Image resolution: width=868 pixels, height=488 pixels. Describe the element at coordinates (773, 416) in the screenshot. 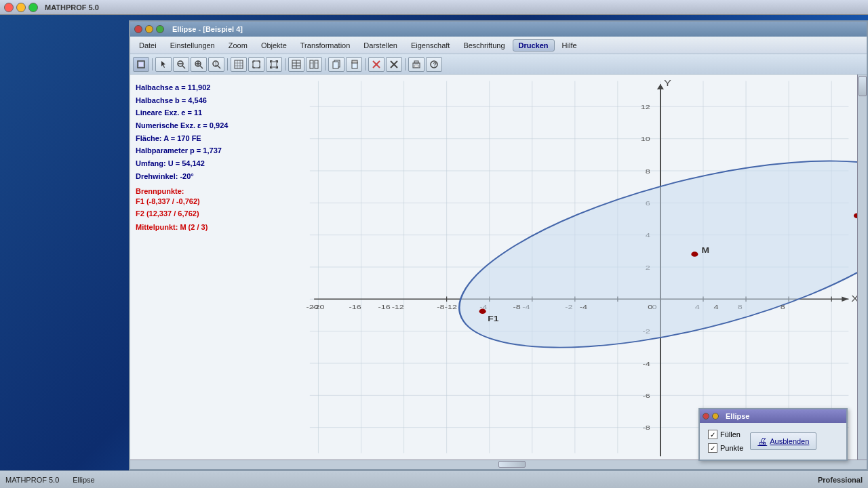

I see `dialog-titlebar: Ellipse` at that location.